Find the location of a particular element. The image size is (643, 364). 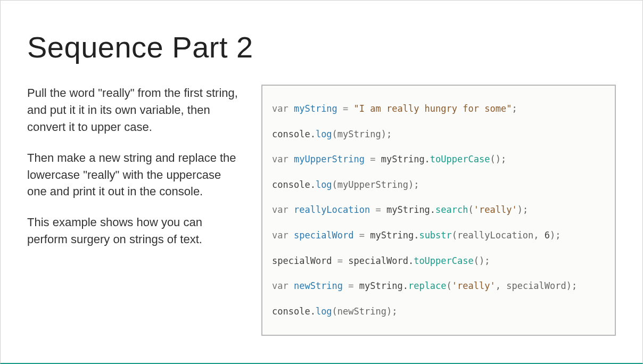

code-token: newString is located at coordinates (318, 286).